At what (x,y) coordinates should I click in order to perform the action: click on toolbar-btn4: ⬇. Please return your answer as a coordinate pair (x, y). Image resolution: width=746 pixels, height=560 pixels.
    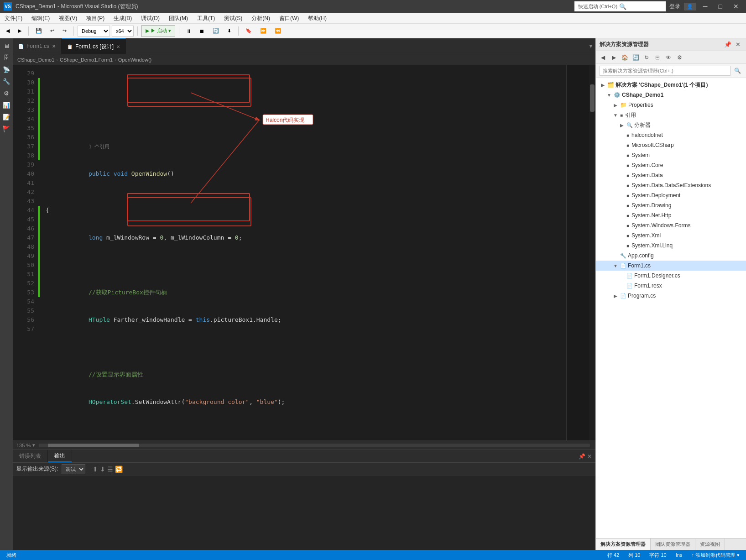
    Looking at the image, I should click on (229, 31).